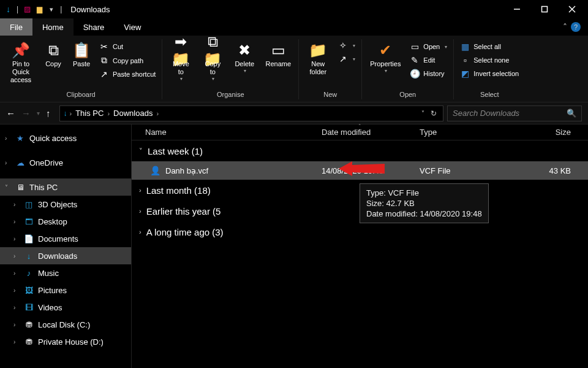 This screenshot has height=368, width=588. Describe the element at coordinates (278, 50) in the screenshot. I see `rename-icon: ▭` at that location.